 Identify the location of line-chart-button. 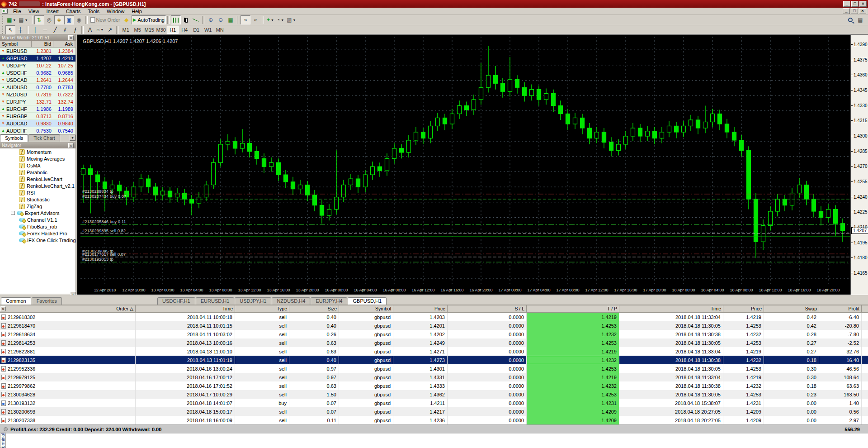
(196, 20).